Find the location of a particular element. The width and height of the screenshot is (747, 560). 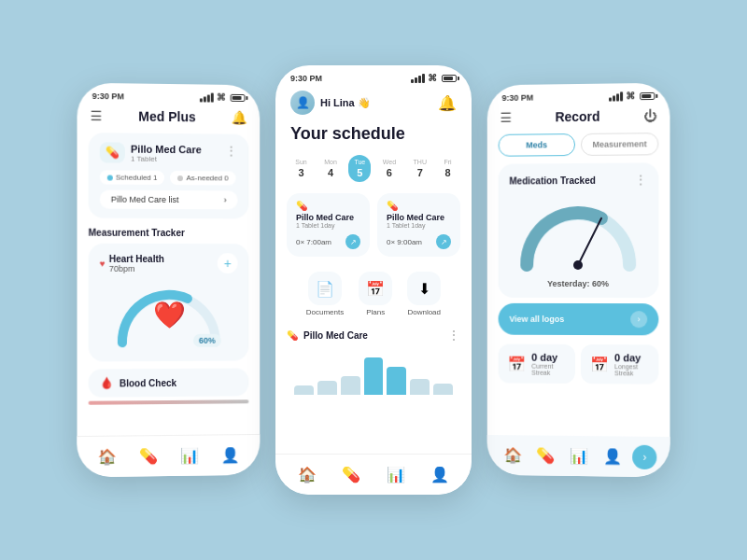

status-icons-left: ⌘ is located at coordinates (222, 97).